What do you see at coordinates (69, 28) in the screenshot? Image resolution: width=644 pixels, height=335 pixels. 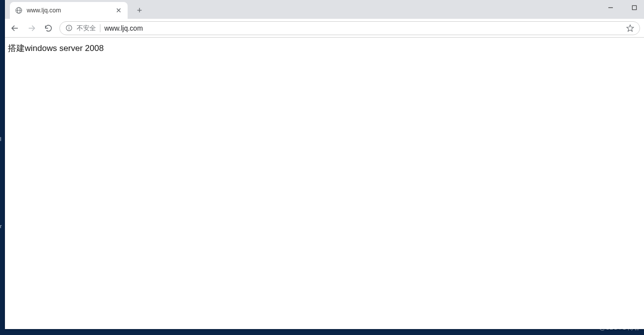 I see `info-icon` at bounding box center [69, 28].